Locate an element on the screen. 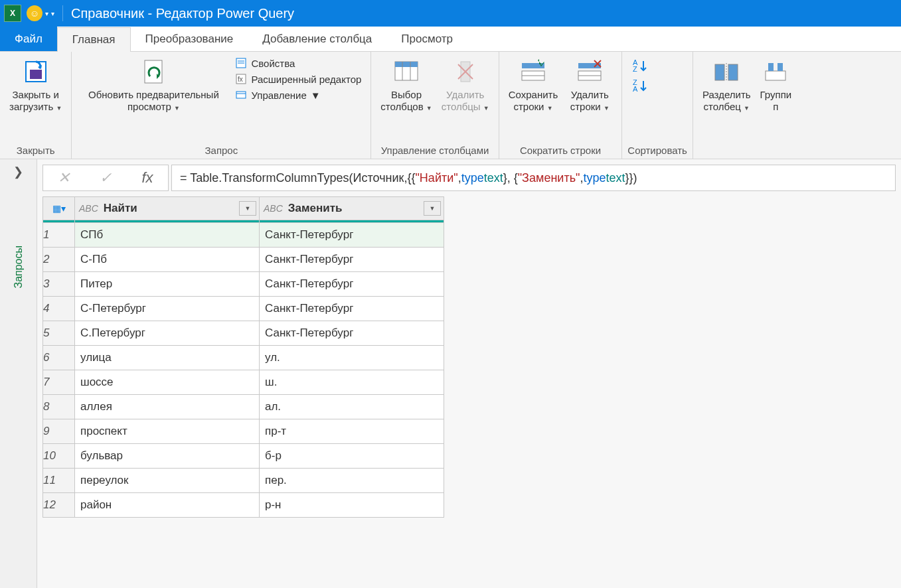  sort-desc-button: ZA is located at coordinates (641, 87).